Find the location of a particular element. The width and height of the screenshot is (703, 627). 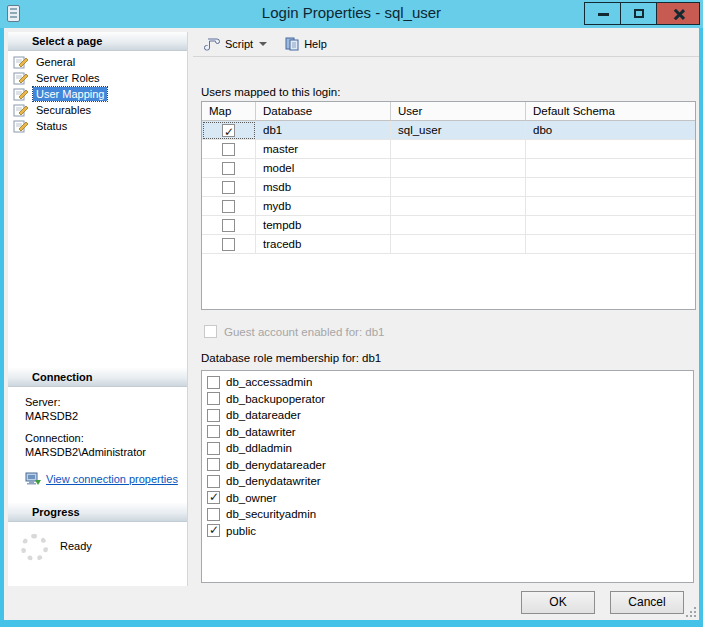

connection-properties-icon is located at coordinates (33, 479).